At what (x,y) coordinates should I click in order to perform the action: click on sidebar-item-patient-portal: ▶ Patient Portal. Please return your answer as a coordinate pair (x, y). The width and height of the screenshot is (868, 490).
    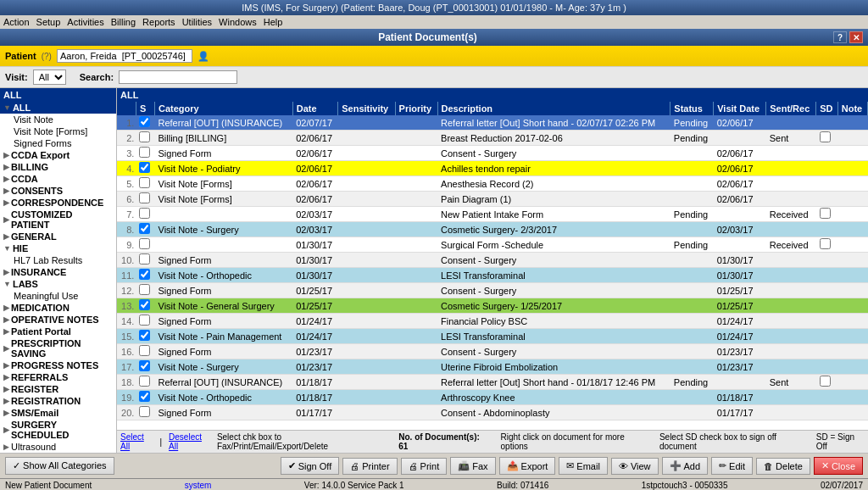
    Looking at the image, I should click on (58, 331).